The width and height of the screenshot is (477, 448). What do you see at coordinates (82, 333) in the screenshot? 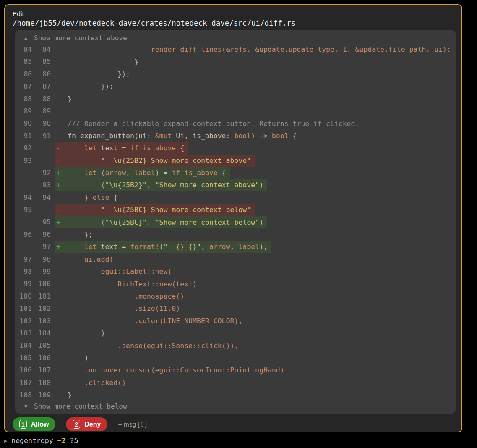
I see `code-line: )` at bounding box center [82, 333].